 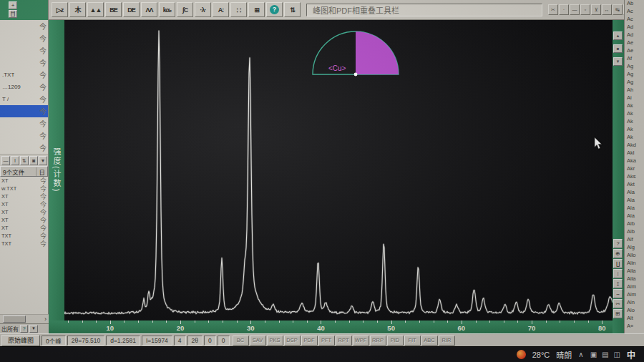 What do you see at coordinates (185, 10) in the screenshot?
I see `curve-fit-icon: ʃC` at bounding box center [185, 10].